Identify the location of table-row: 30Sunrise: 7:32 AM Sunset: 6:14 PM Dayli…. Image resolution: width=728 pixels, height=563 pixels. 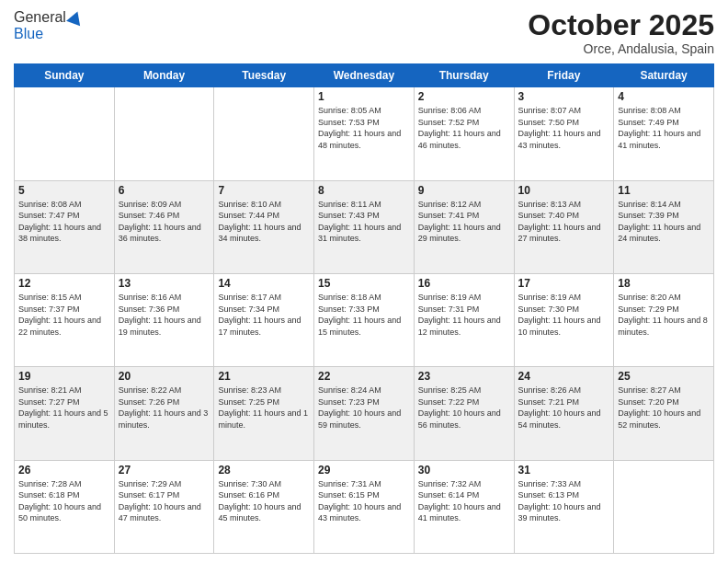
(463, 506).